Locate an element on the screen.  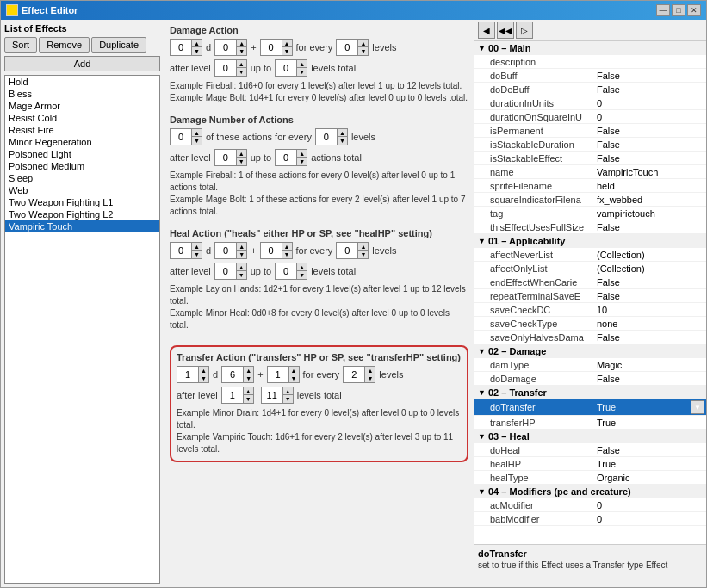
minimize-button: — is located at coordinates (663, 10).